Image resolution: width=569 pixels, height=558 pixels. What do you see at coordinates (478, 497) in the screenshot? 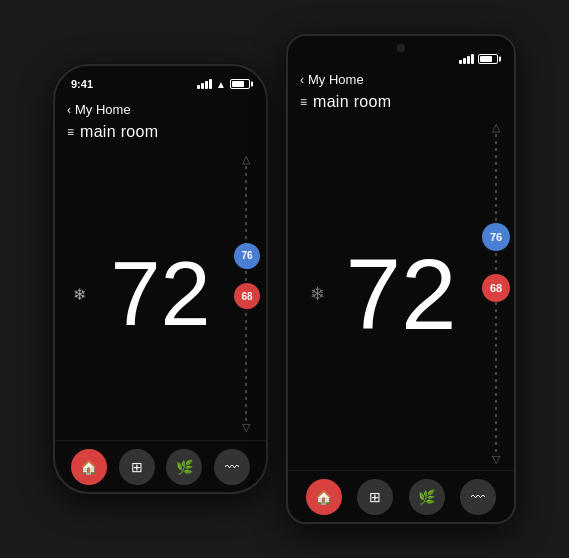
I see `nav-waves-button-android: 〰` at bounding box center [478, 497].